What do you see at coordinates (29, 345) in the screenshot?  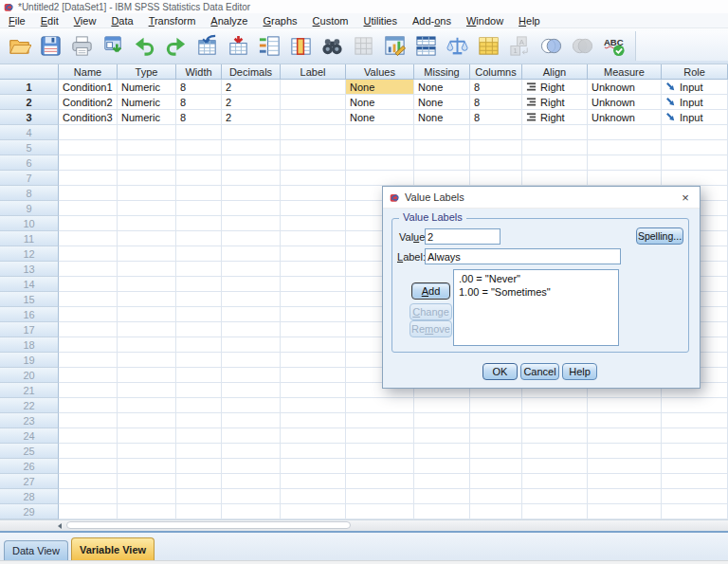 I see `row-header-18: 18` at bounding box center [29, 345].